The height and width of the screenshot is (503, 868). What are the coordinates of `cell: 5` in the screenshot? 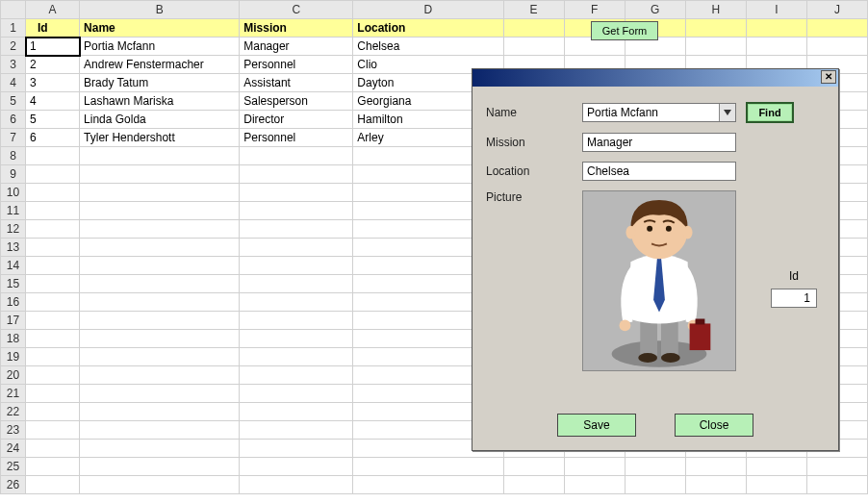 It's located at (53, 119).